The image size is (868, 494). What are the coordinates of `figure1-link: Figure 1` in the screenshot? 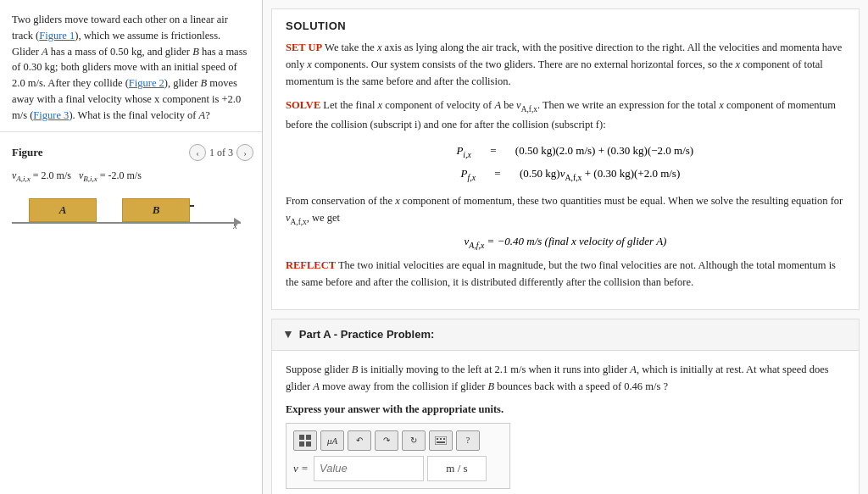 It's located at (57, 36).